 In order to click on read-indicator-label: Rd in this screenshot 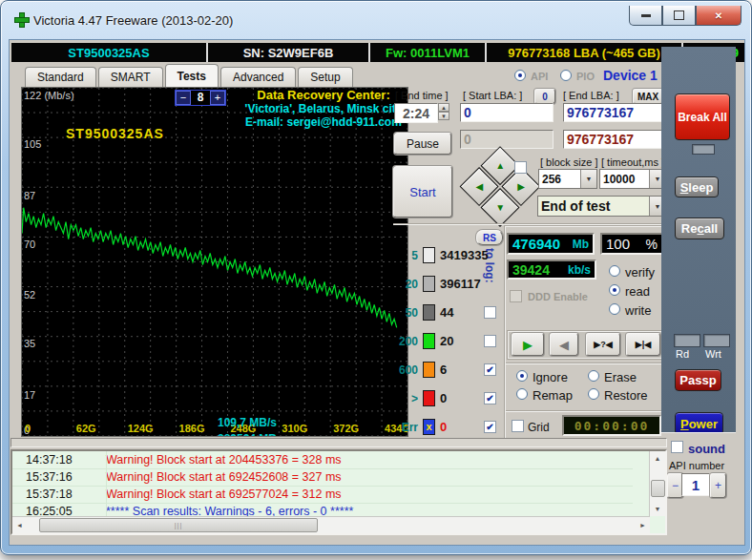, I will do `click(682, 354)`.